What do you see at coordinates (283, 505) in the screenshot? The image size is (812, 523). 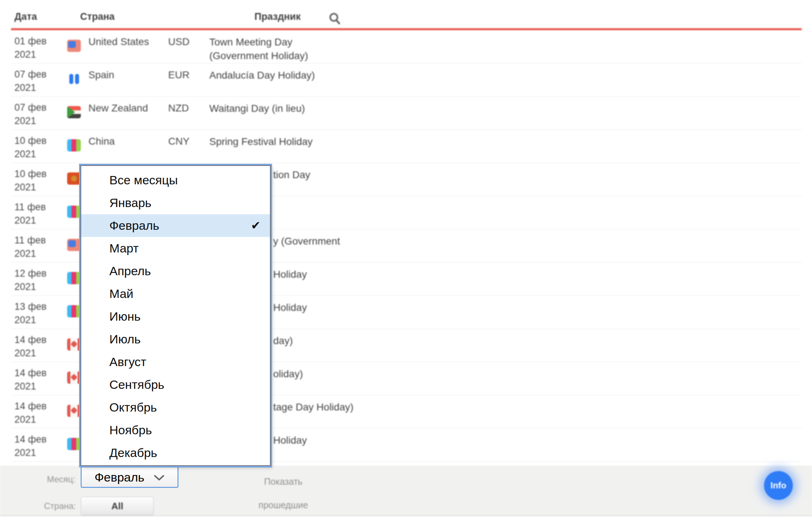 I see `show-past-label-line2: прошедшие` at bounding box center [283, 505].